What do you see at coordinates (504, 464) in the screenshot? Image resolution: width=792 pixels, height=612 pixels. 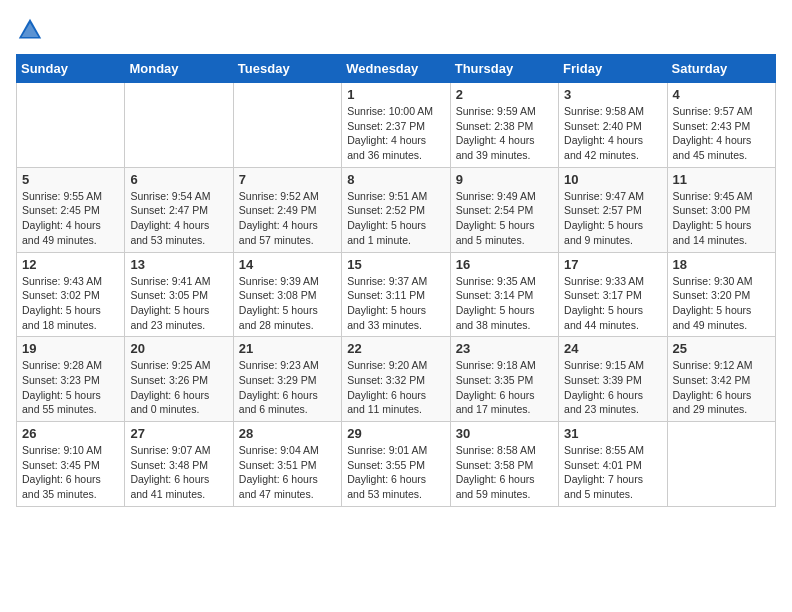 I see `calendar-cell: 30Sunrise: 8:58 AM Sunset: 3:58 PM Dayli…` at bounding box center [504, 464].